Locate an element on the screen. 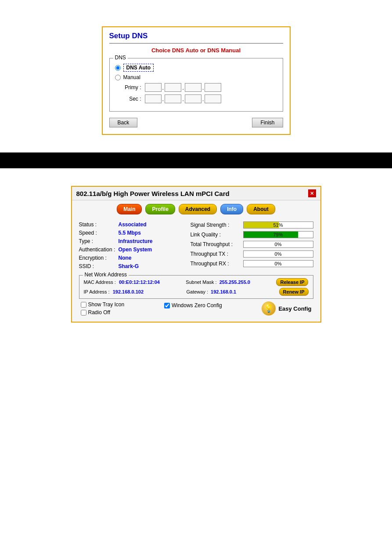  mac-label: MAC Address : 00:E0:12:12:12:04 is located at coordinates (122, 282).